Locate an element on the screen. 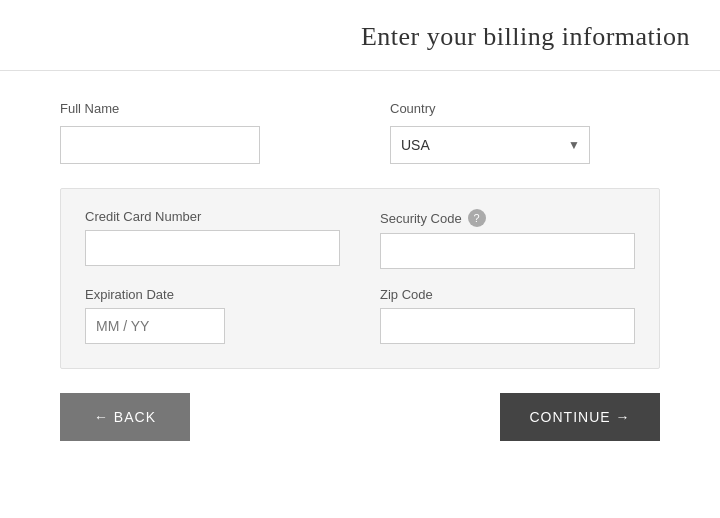 This screenshot has width=720, height=518. security-code-input is located at coordinates (508, 251).